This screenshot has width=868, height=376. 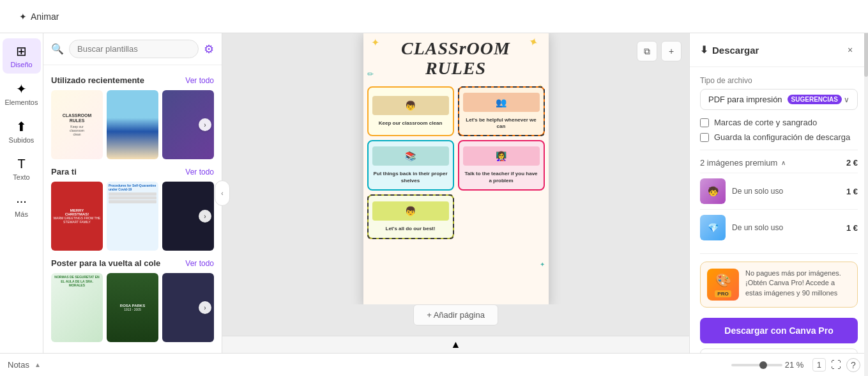 What do you see at coordinates (134, 49) in the screenshot?
I see `search-input` at bounding box center [134, 49].